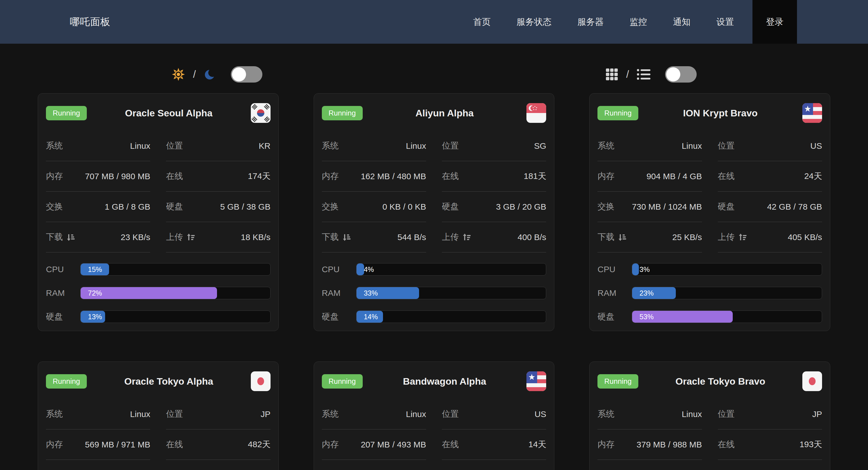 Image resolution: width=868 pixels, height=470 pixels. What do you see at coordinates (795, 207) in the screenshot?
I see `disk-value: 42 GB / 78 GB` at bounding box center [795, 207].